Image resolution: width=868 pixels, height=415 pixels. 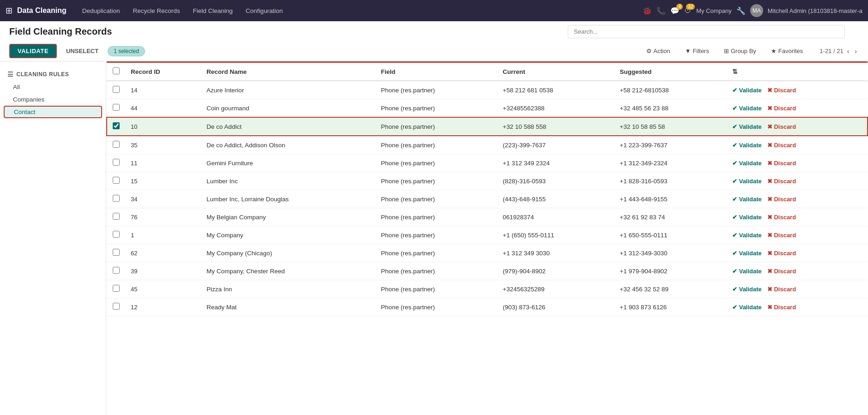 I want to click on header-field: Field, so click(x=437, y=72).